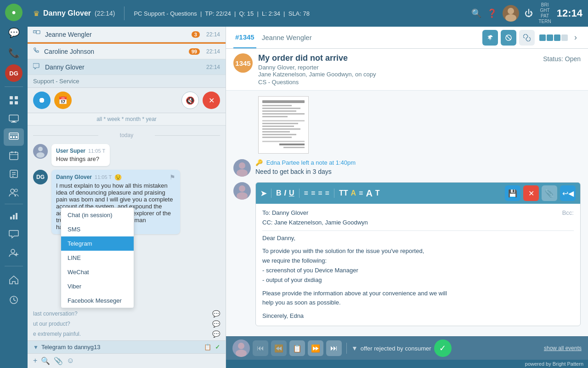 The image size is (588, 368). Describe the element at coordinates (418, 251) in the screenshot. I see `reply-body-line1: To provide you with the solution for the…` at that location.